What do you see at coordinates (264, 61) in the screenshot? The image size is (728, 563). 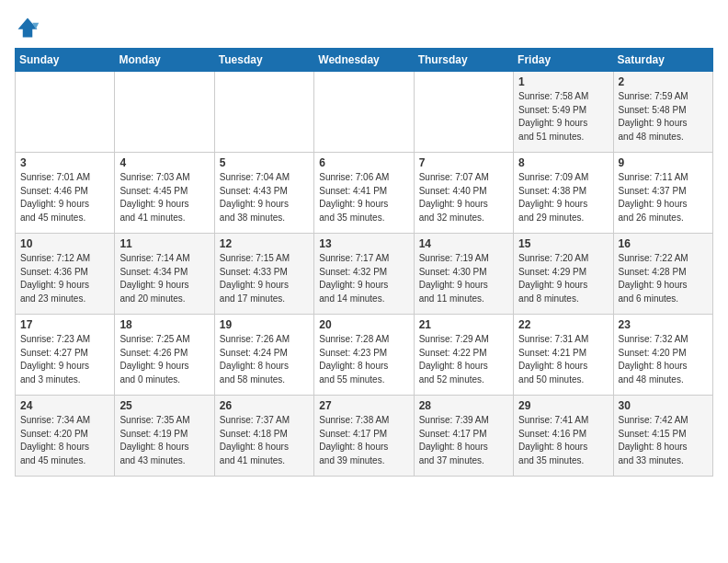 I see `weekday-header-tuesday: Tuesday` at bounding box center [264, 61].